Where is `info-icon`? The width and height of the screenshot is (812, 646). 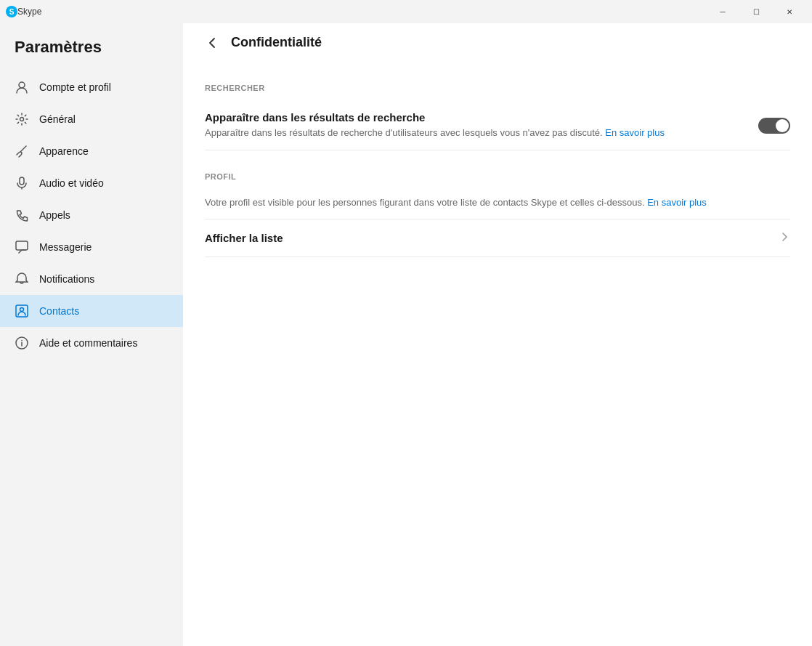 info-icon is located at coordinates (22, 343).